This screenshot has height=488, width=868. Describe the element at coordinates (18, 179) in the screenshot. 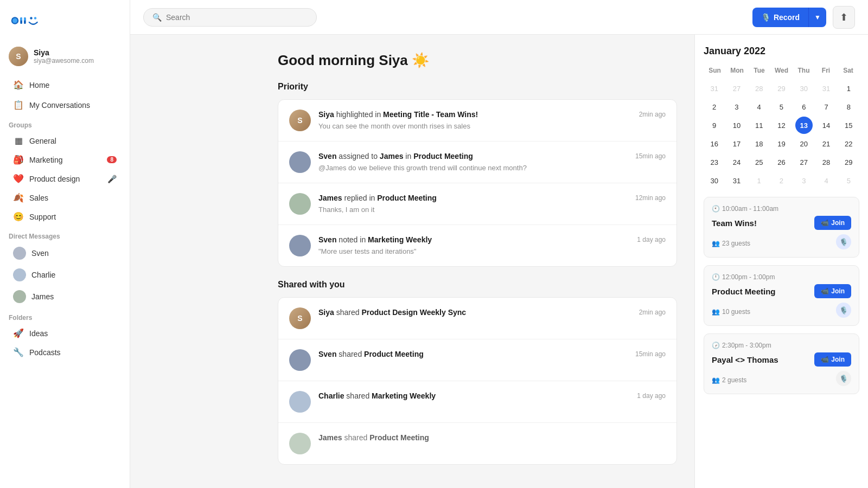

I see `product-design-icon: ❤️` at that location.